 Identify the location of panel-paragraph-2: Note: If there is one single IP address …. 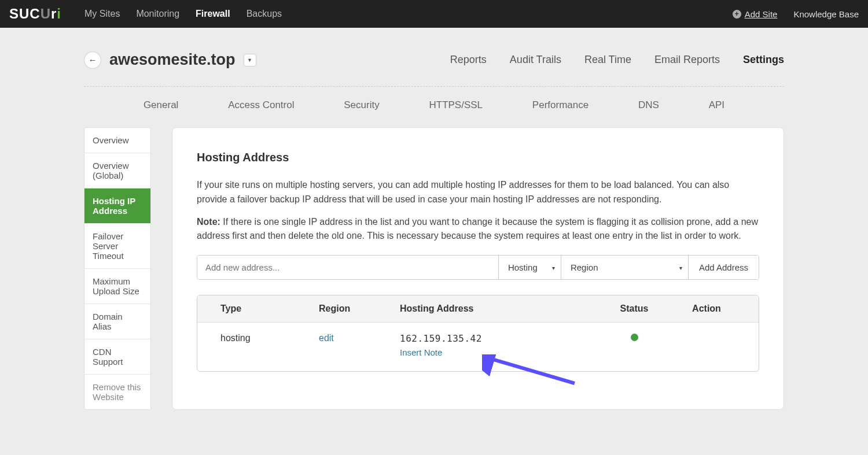
(478, 230).